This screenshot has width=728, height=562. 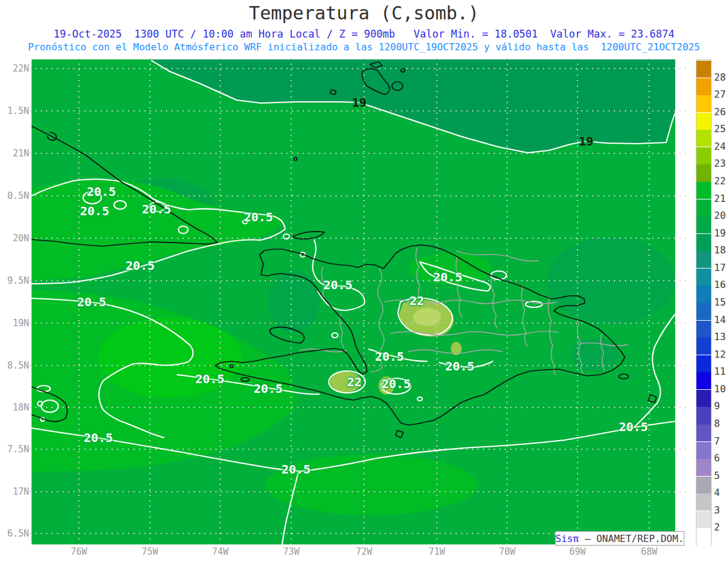 What do you see at coordinates (15, 111) in the screenshot?
I see `lat-axis-label: 1.5N` at bounding box center [15, 111].